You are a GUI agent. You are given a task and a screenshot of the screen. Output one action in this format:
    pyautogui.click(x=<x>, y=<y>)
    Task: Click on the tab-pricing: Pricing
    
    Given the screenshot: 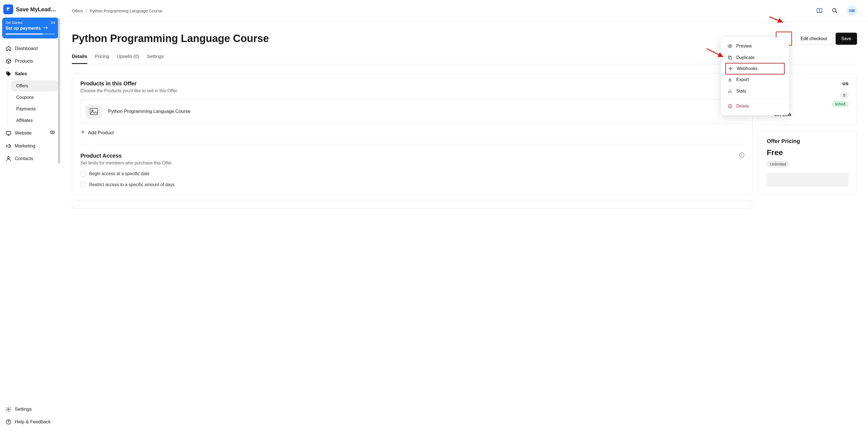 What is the action you would take?
    pyautogui.click(x=102, y=58)
    